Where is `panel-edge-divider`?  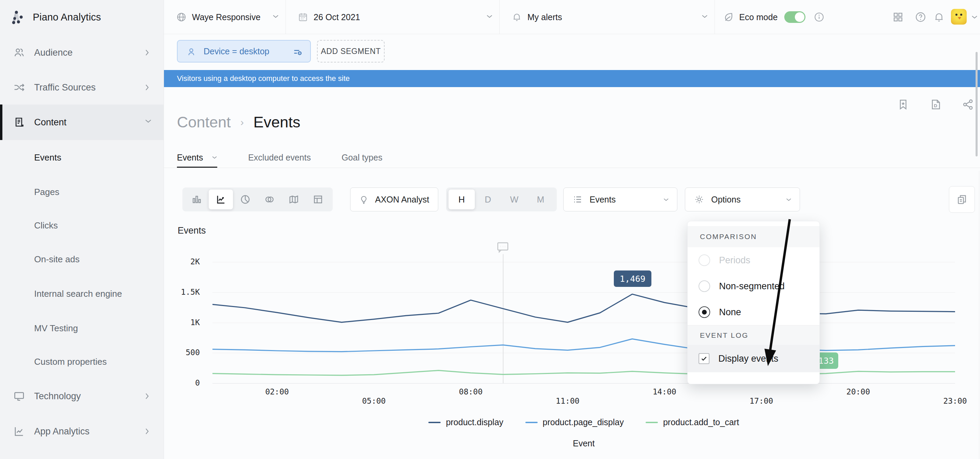 panel-edge-divider is located at coordinates (979, 315).